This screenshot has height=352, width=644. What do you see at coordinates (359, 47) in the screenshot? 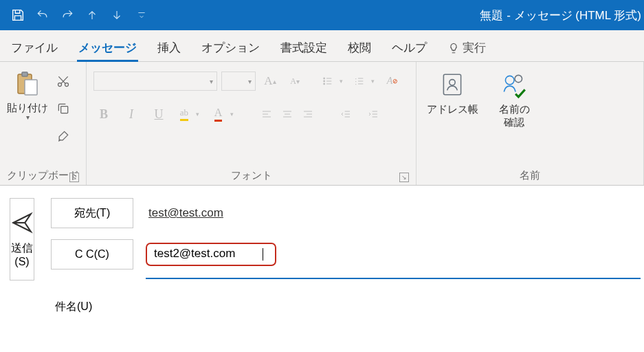
I see `tab-review: 校閲` at bounding box center [359, 47].